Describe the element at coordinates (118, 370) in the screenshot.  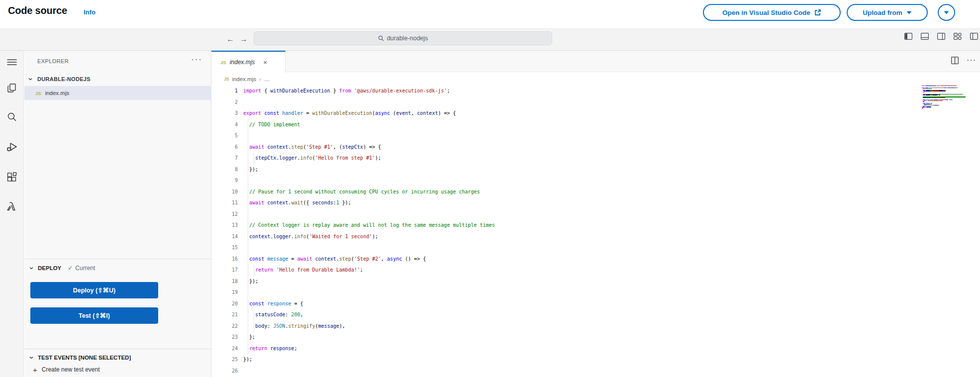
I see `create-test-event-button: + Create new test event` at that location.